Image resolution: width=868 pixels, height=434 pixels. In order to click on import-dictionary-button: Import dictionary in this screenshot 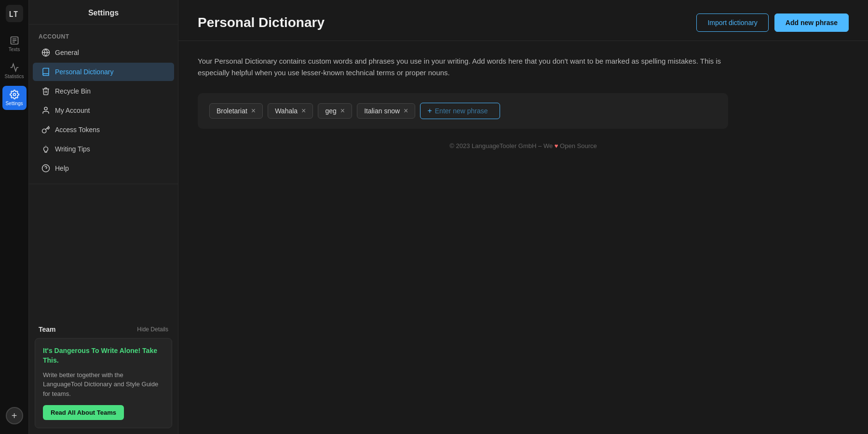, I will do `click(732, 23)`.